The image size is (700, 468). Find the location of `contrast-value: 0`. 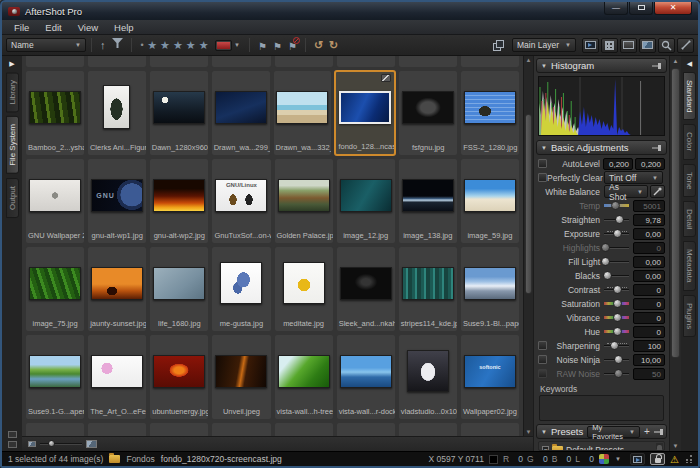

contrast-value: 0 is located at coordinates (649, 290).